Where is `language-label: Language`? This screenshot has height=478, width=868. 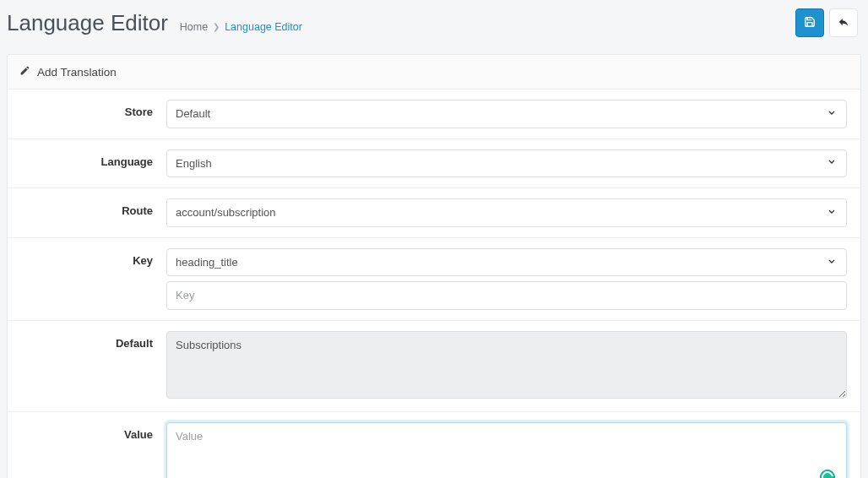
language-label: Language is located at coordinates (94, 159).